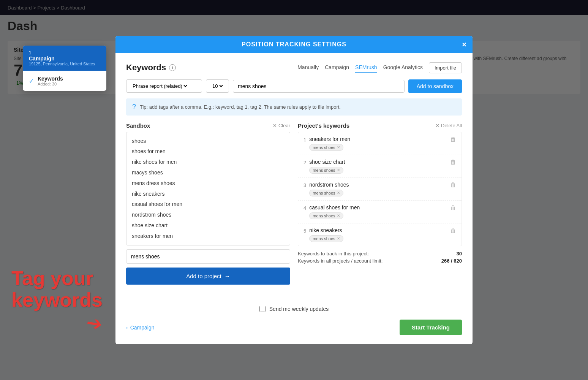 Image resolution: width=588 pixels, height=380 pixels. I want to click on list-item: shoe size chart, so click(208, 226).